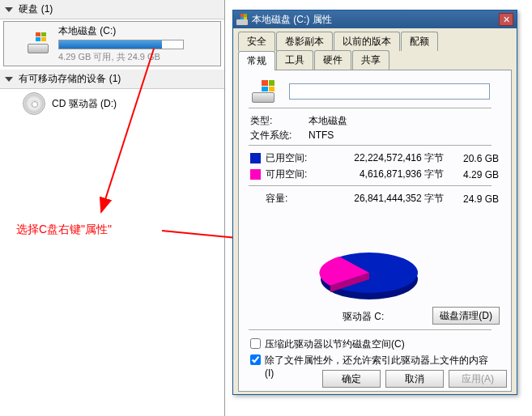  What do you see at coordinates (387, 159) in the screenshot?
I see `used-bytes: 22,224,572,416 字节` at bounding box center [387, 159].